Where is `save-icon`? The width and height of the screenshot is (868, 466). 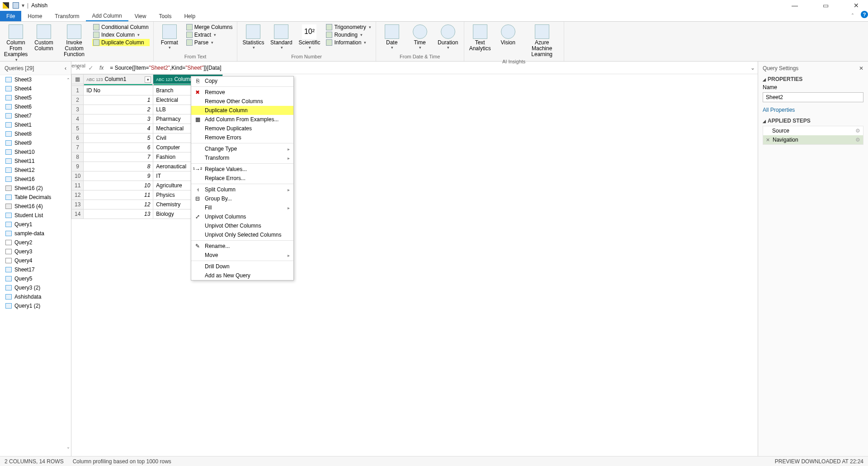
save-icon is located at coordinates (16, 5).